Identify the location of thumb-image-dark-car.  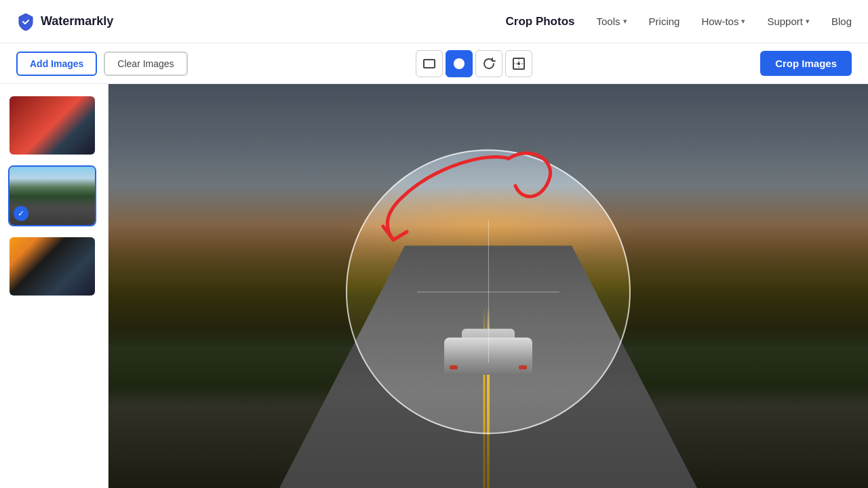
(52, 266).